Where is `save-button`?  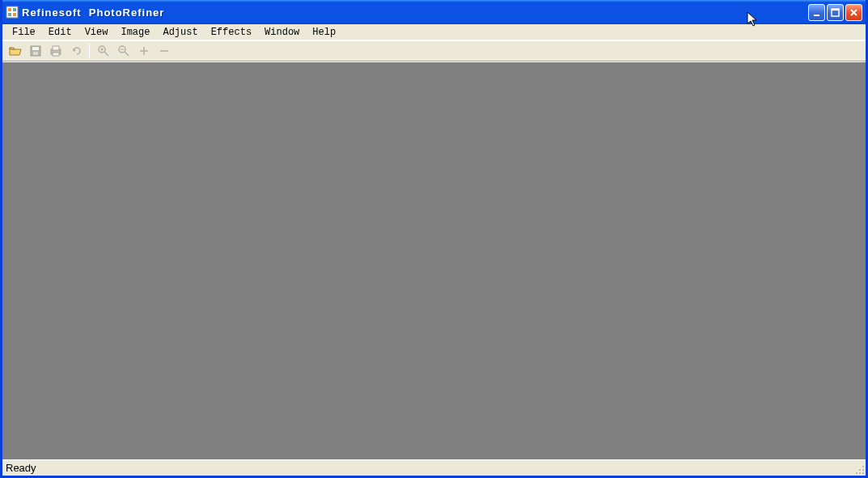 save-button is located at coordinates (36, 51).